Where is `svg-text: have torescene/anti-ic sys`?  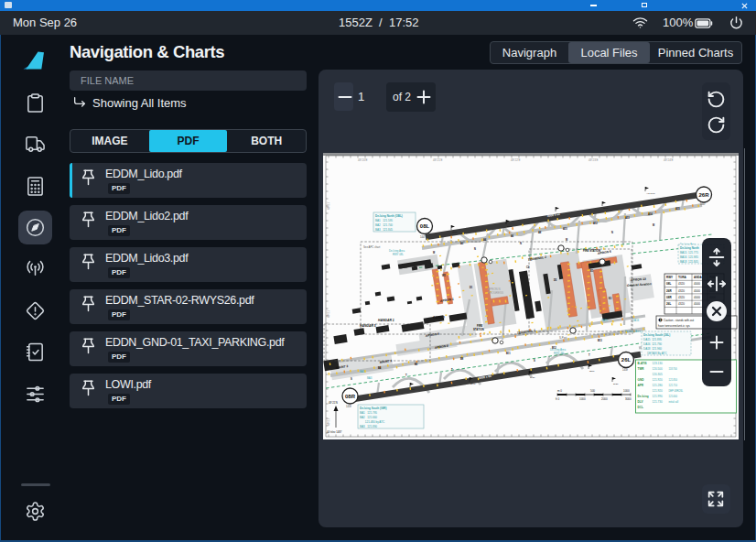
svg-text: have torescene/anti-ic sys is located at coordinates (674, 326).